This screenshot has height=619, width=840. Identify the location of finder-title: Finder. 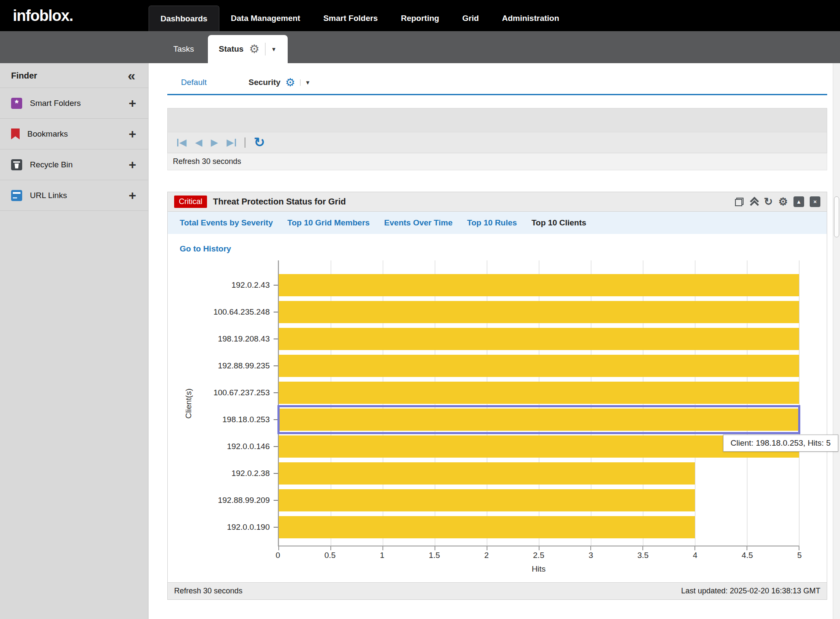
(24, 76).